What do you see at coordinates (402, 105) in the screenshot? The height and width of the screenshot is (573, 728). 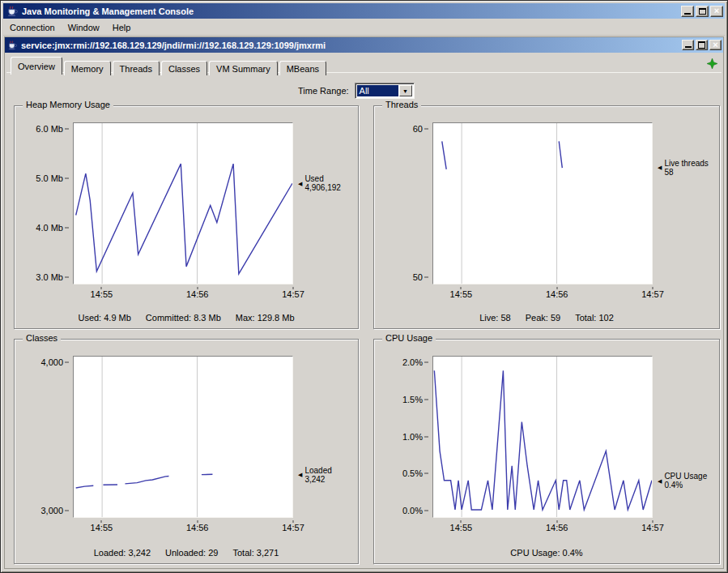 I see `panel-title: Threads` at bounding box center [402, 105].